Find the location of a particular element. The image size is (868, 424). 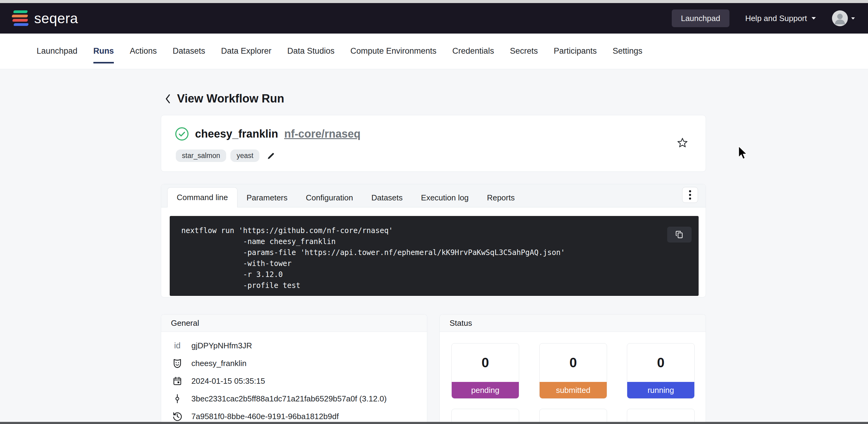

label-pill: star_salmon is located at coordinates (201, 156).